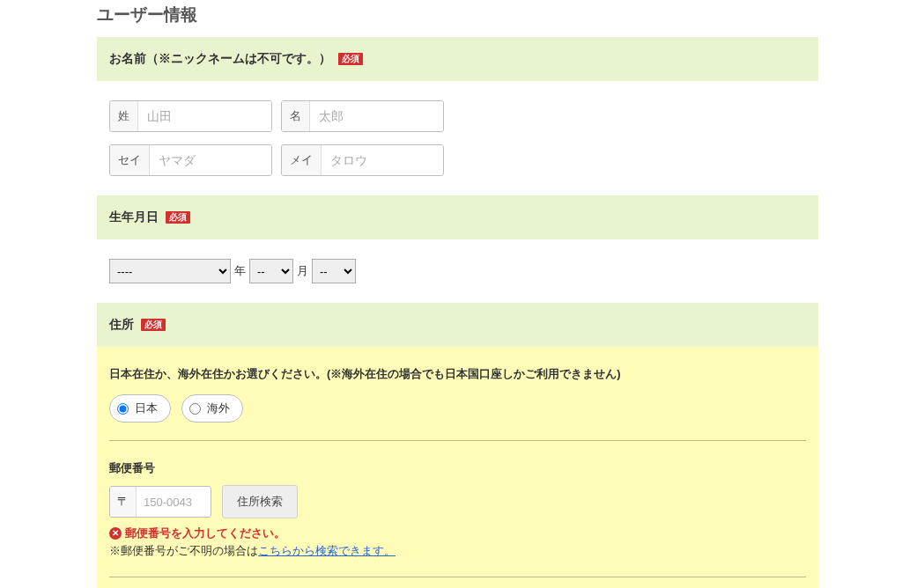 The image size is (902, 588). What do you see at coordinates (211, 160) in the screenshot?
I see `last-name-kana-input` at bounding box center [211, 160].